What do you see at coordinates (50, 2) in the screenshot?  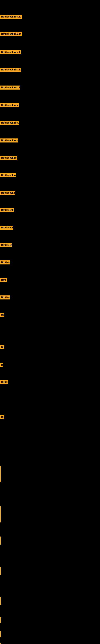 I see `site-title` at bounding box center [50, 2].